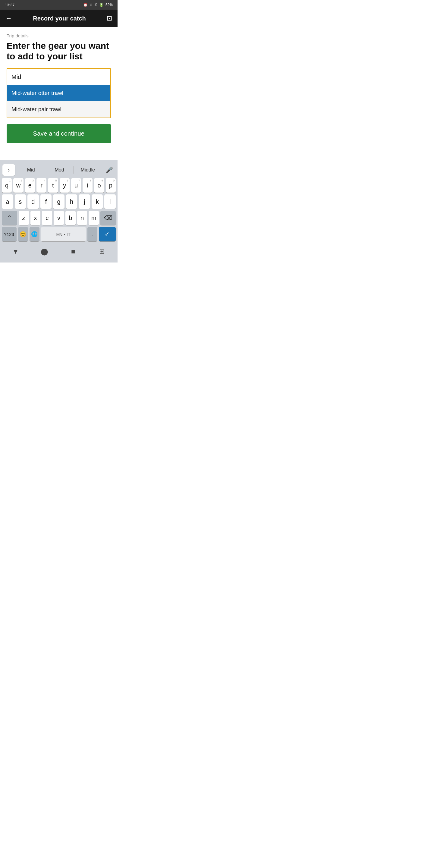 Image resolution: width=434 pixels, height=868 pixels. Describe the element at coordinates (59, 36) in the screenshot. I see `section-label: Trip details` at that location.